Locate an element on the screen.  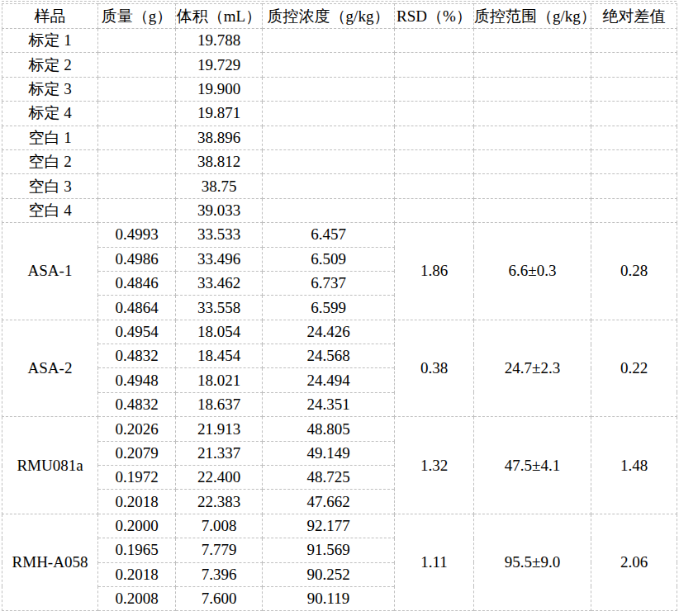
volume-cell: 19.788 is located at coordinates (220, 41).